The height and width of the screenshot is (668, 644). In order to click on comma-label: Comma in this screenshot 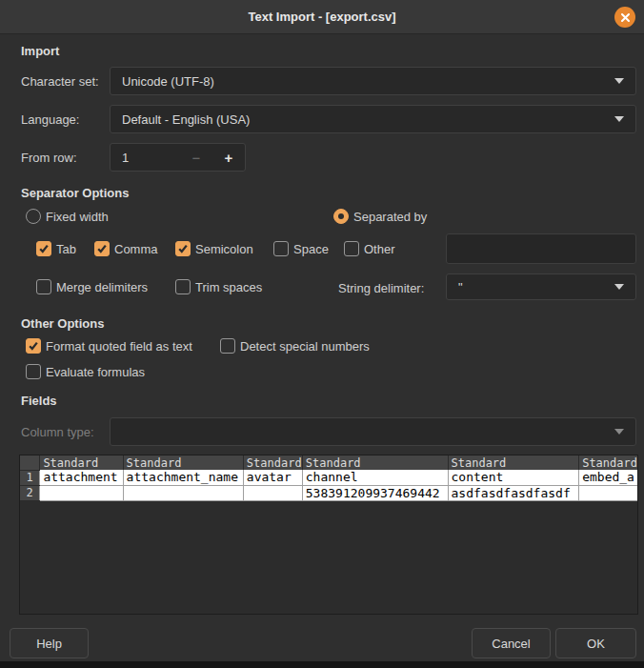, I will do `click(136, 250)`.